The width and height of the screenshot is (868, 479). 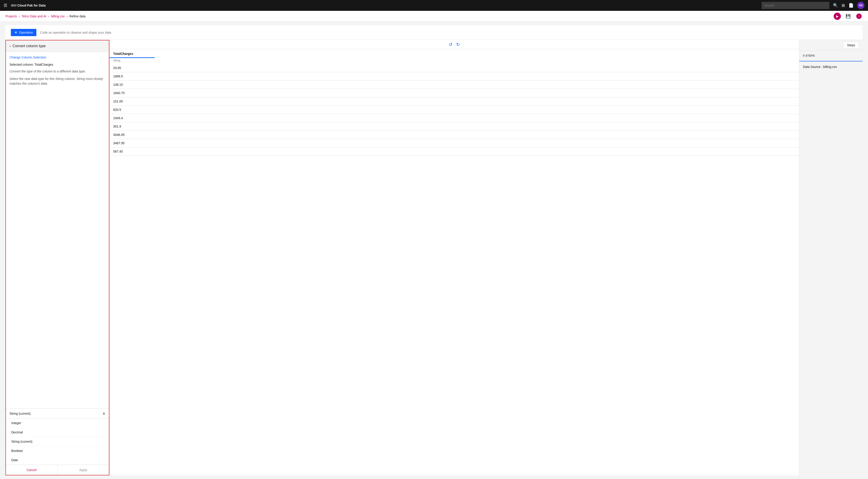 What do you see at coordinates (454, 85) in the screenshot?
I see `table-row: 108.15` at bounding box center [454, 85].